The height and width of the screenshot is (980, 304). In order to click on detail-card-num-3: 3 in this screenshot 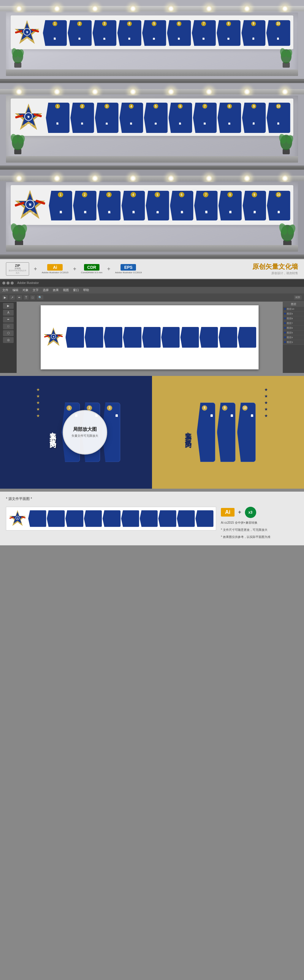, I will do `click(110, 408)`.